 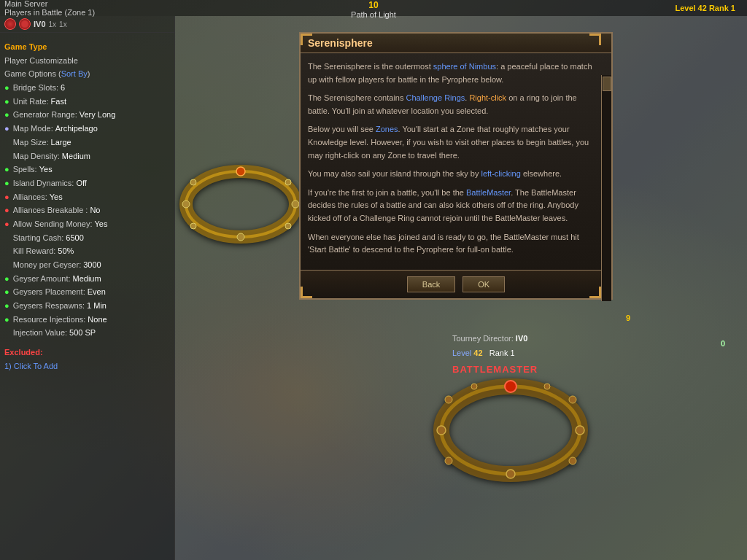 What do you see at coordinates (53, 25) in the screenshot?
I see `player-badge-1: 1x` at bounding box center [53, 25].